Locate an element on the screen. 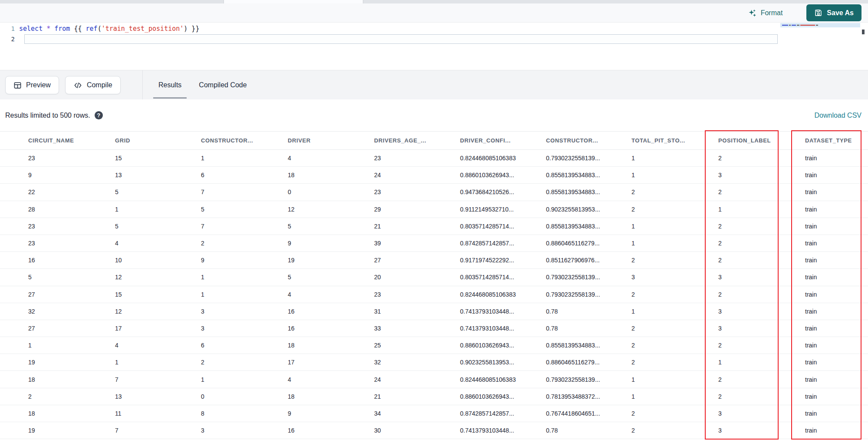  column-header-drivers-age: DRIVERS_AGE_... is located at coordinates (417, 141).